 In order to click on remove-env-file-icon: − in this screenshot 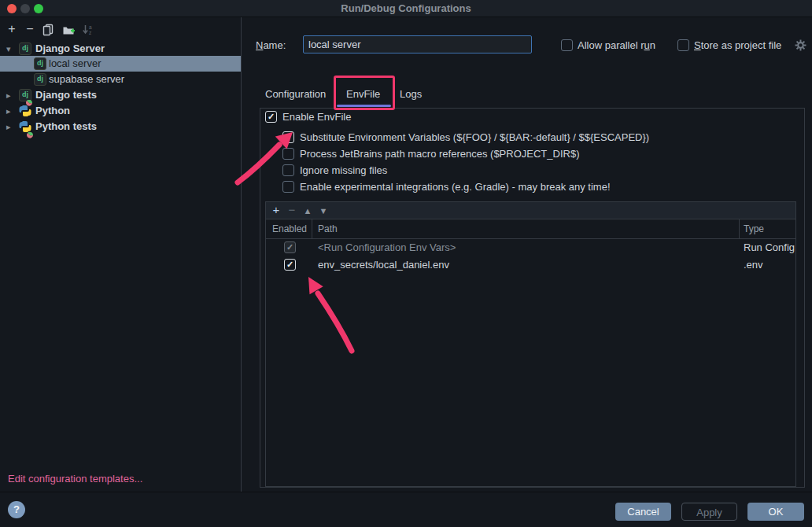, I will do `click(292, 210)`.